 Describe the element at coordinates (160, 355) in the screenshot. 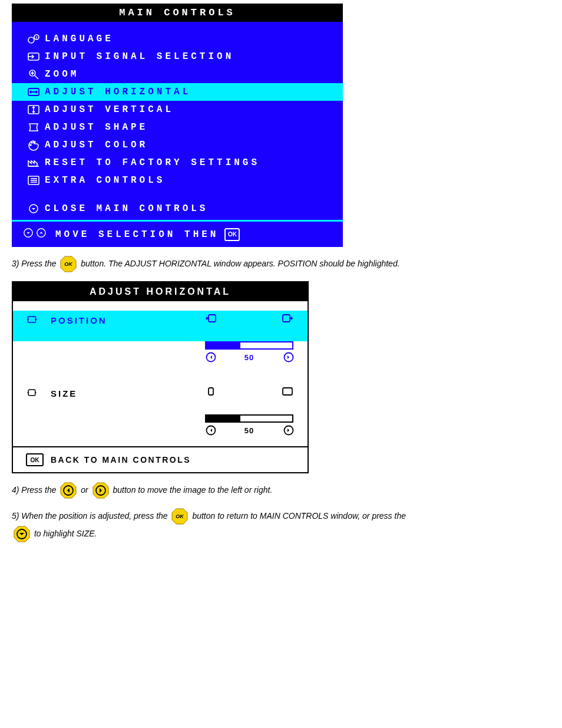

I see `option-position-value: 50` at that location.